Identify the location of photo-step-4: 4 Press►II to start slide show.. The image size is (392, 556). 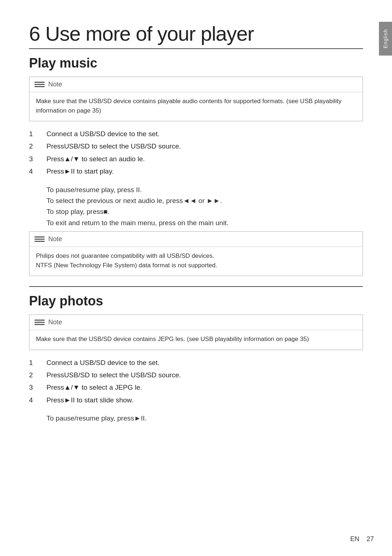
(196, 400).